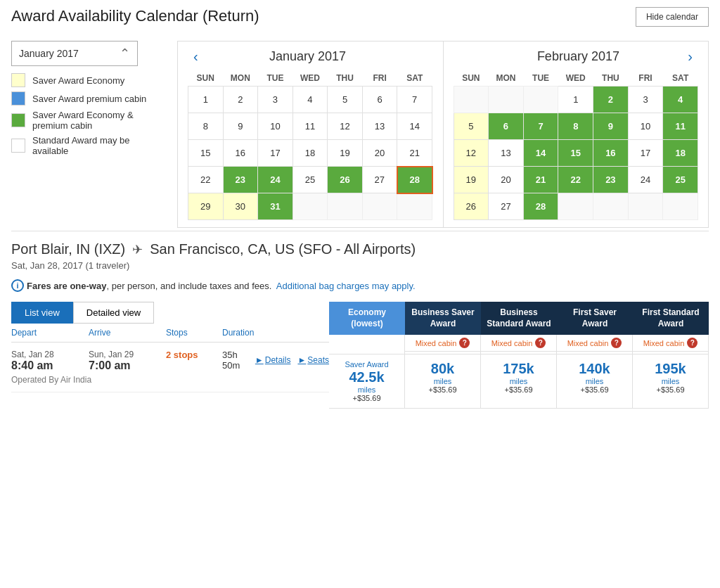  Describe the element at coordinates (380, 79) in the screenshot. I see `day-of-week-header: FRI` at that location.